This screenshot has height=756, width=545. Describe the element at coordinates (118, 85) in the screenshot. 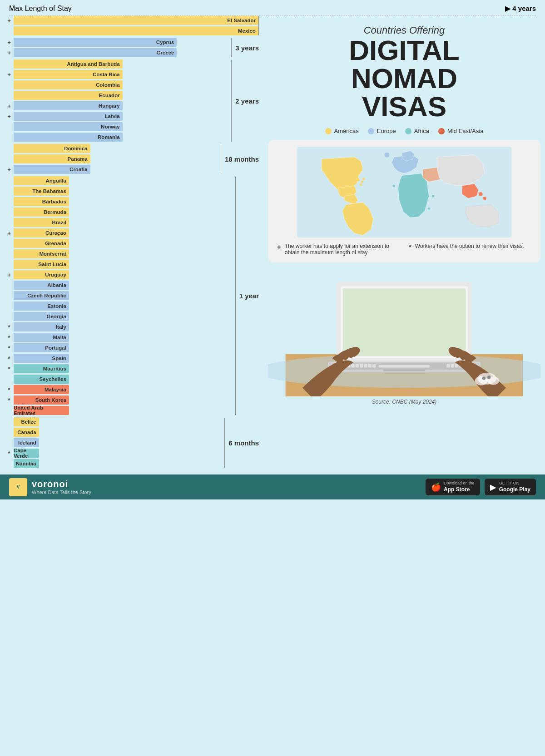

I see `bar-row: Colombia` at that location.